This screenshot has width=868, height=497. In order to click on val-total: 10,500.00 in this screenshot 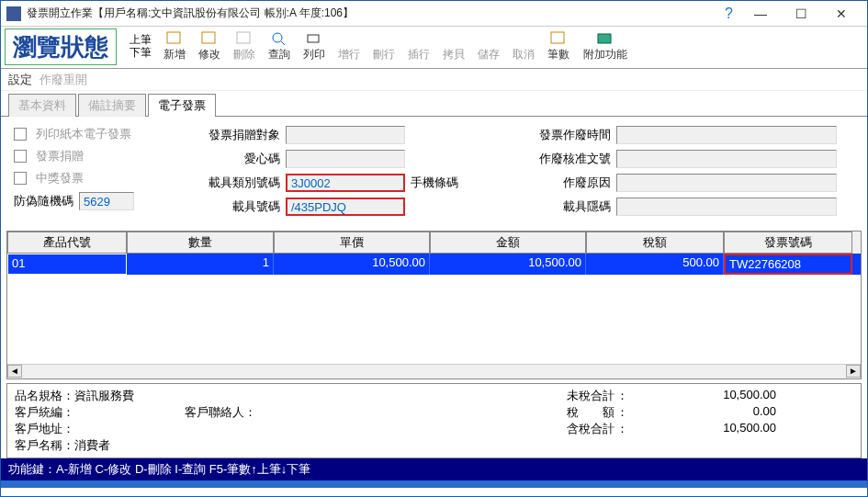, I will do `click(703, 429)`.